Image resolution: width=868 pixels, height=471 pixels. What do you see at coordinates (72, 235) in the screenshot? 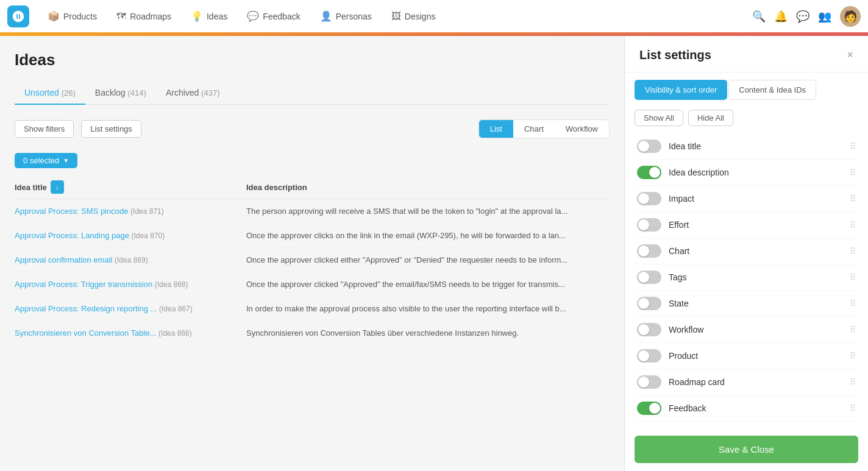
I see `idea-title-link: Approval Process: Landing page` at bounding box center [72, 235].